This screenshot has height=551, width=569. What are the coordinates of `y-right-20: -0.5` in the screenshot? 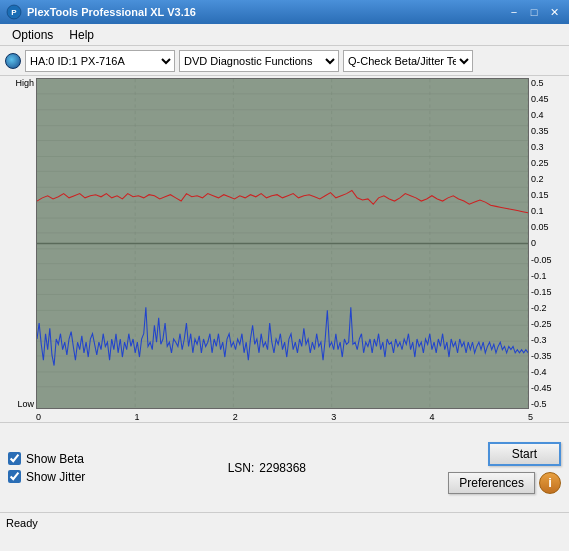 It's located at (539, 404).